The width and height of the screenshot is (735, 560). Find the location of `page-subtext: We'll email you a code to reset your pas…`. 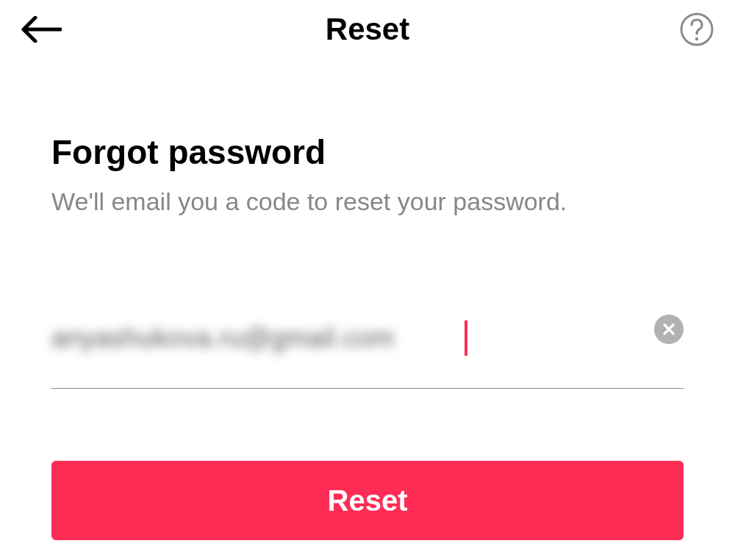

page-subtext: We'll email you a code to reset your pas… is located at coordinates (368, 201).